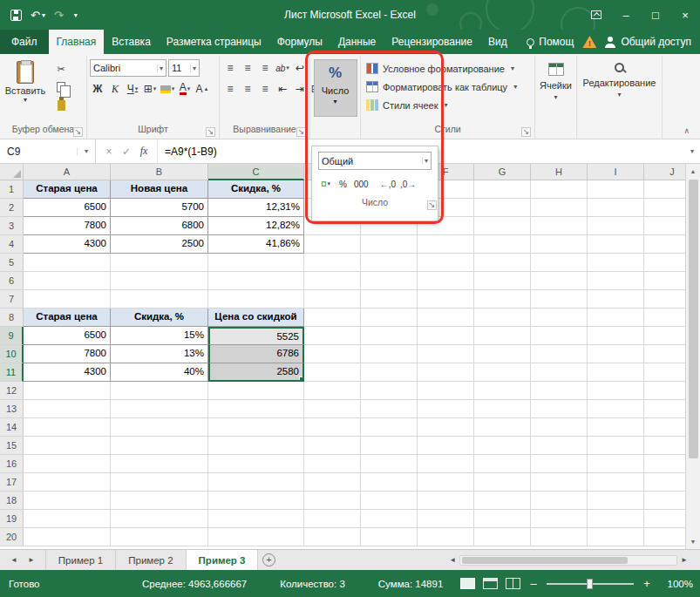 The height and width of the screenshot is (597, 700). I want to click on cell-A2: 6500, so click(67, 207).